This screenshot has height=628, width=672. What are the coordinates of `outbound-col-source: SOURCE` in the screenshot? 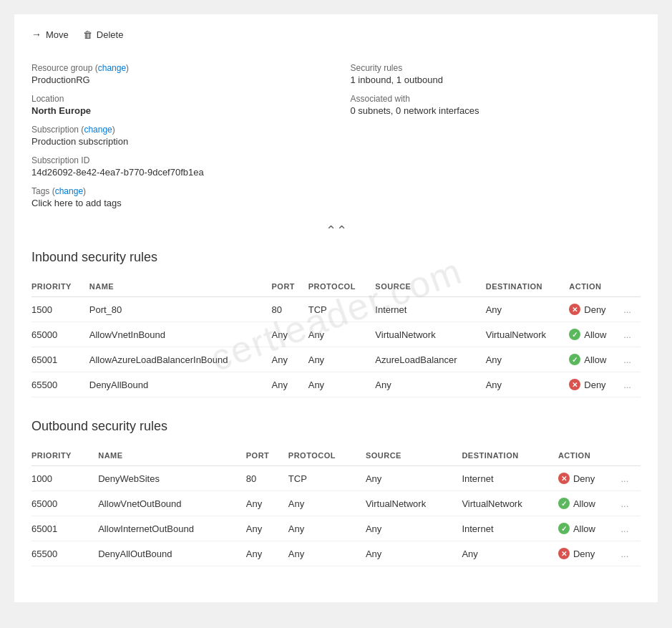 It's located at (414, 455).